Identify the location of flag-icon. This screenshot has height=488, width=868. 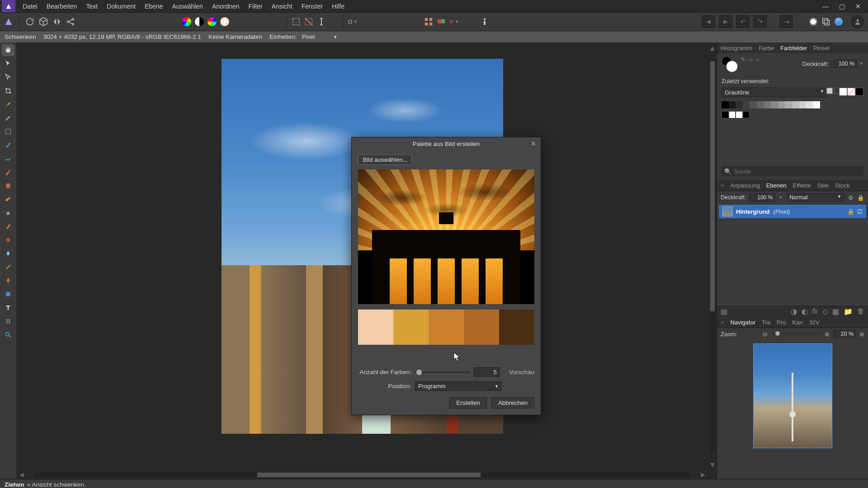
(441, 22).